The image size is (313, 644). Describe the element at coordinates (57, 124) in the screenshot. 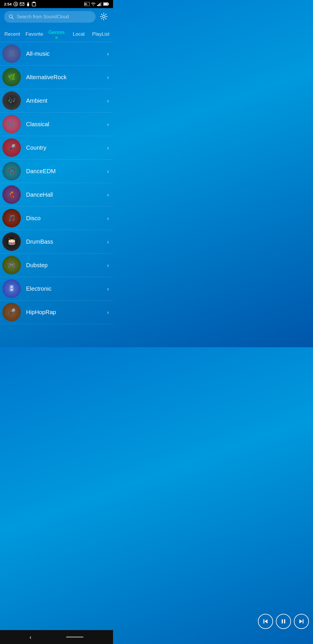

I see `genre-item-classical: 🎼Classical›` at that location.